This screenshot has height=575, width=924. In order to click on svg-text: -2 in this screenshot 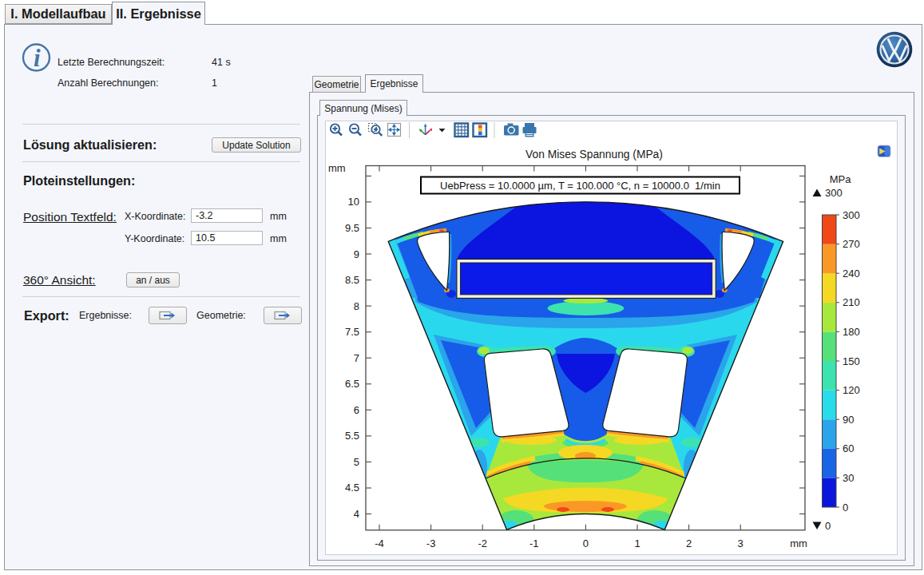, I will do `click(482, 543)`.